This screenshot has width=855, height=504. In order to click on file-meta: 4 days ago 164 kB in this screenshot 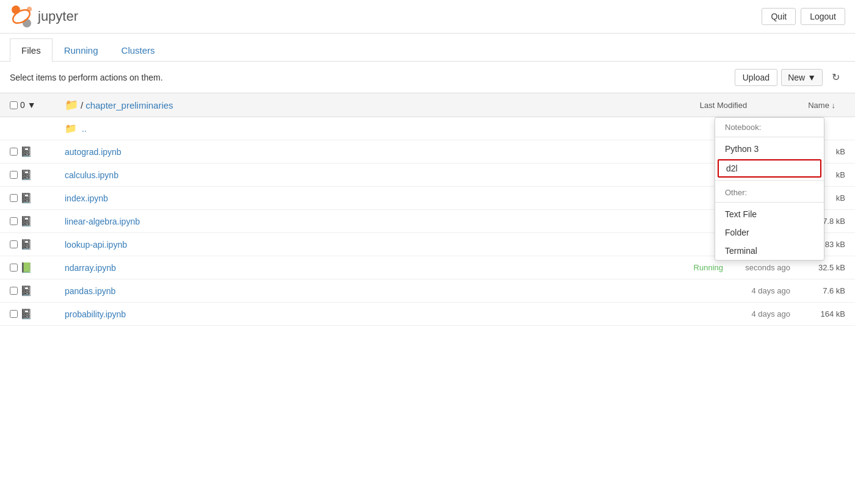, I will do `click(766, 314)`.